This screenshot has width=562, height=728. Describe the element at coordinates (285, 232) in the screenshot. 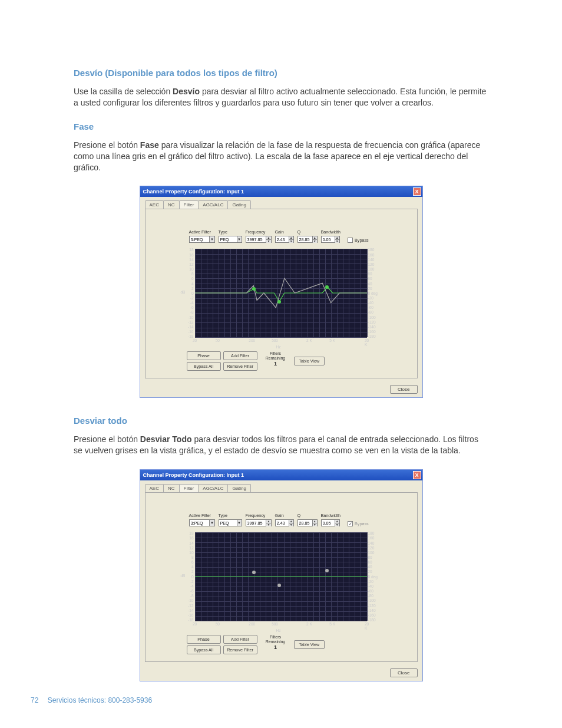

I see `label-gain: Gain` at that location.